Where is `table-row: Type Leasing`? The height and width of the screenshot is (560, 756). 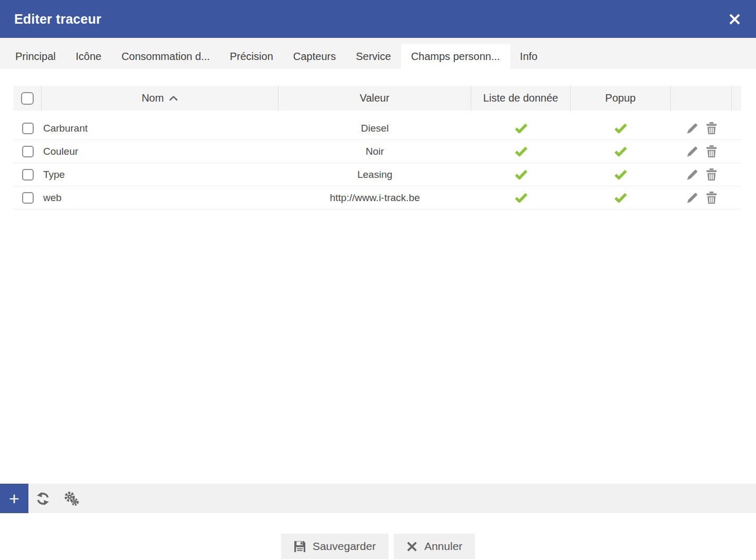 table-row: Type Leasing is located at coordinates (377, 175).